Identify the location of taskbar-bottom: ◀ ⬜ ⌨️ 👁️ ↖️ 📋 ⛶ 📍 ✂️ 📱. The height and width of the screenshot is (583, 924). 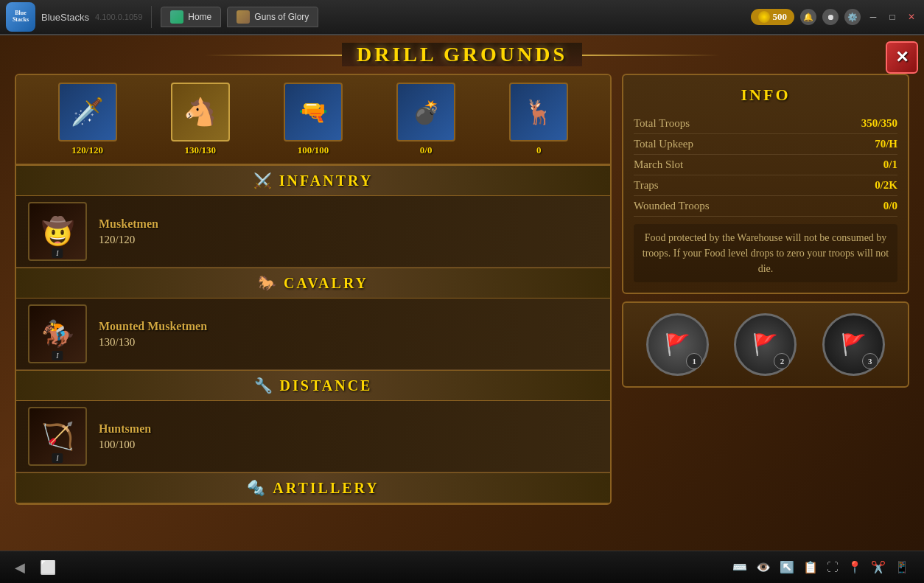
(462, 567).